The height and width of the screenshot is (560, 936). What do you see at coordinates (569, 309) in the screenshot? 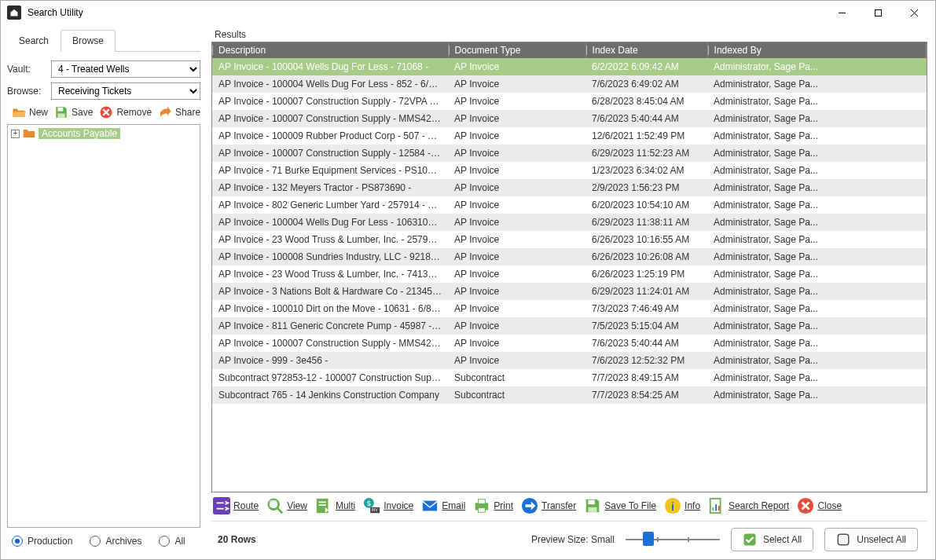
I see `table-row: AP Invoice - 100010 Dirt on the Move - 1…` at bounding box center [569, 309].